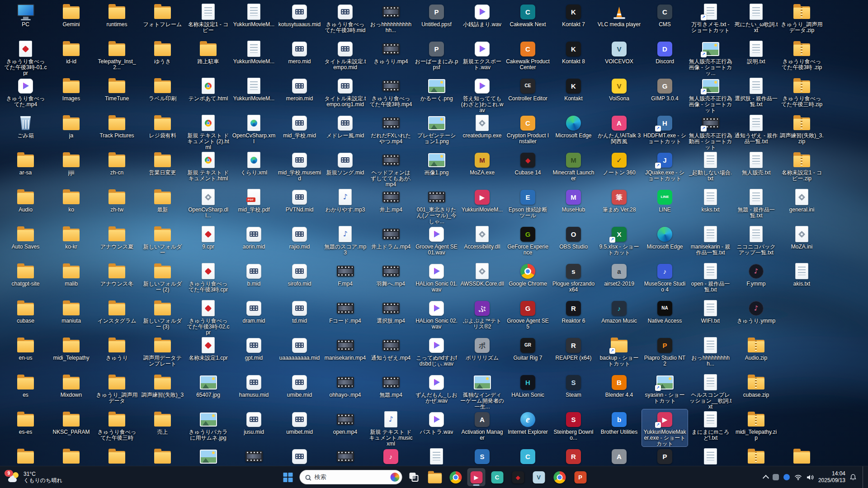  Describe the element at coordinates (528, 428) in the screenshot. I see `desktop-icon: eInternet Explorer` at that location.